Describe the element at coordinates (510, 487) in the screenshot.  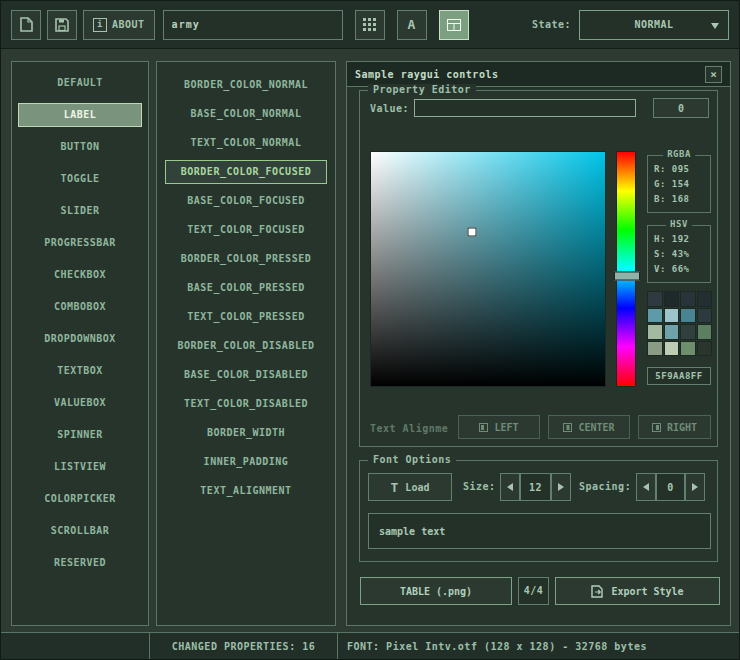
I see `size-decrease-button` at that location.